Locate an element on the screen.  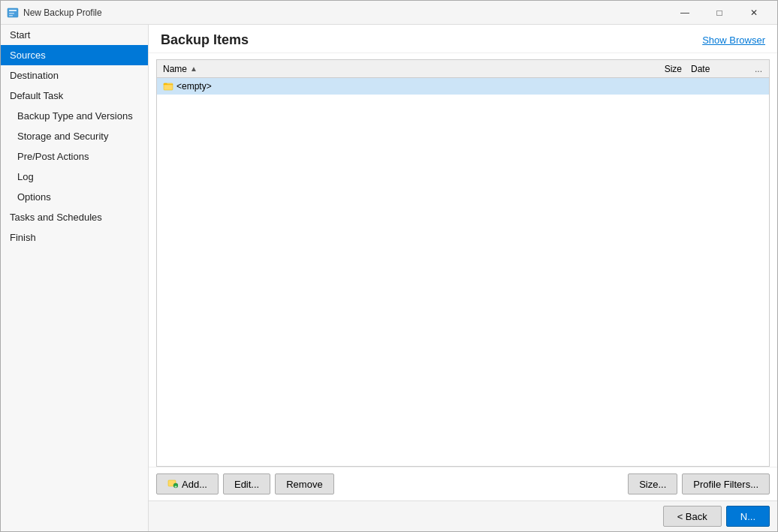
sidebar-item-backup-type: Backup Type and Versions is located at coordinates (74, 116).